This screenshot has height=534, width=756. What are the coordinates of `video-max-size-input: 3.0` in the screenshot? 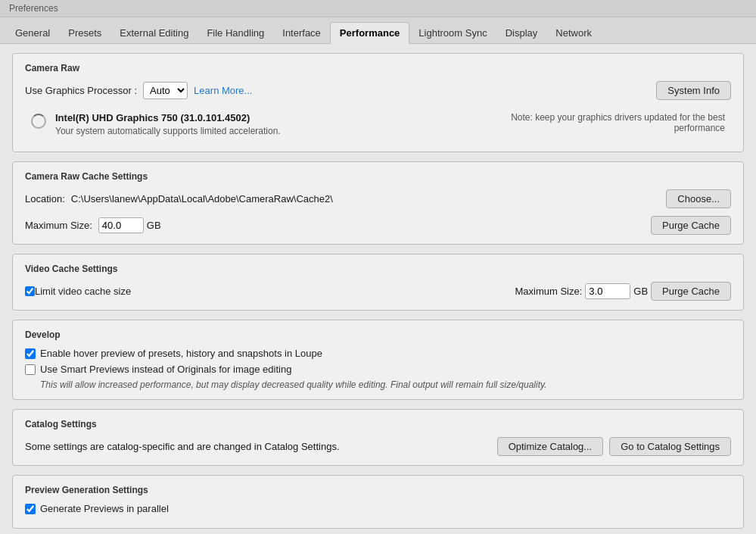 It's located at (608, 291).